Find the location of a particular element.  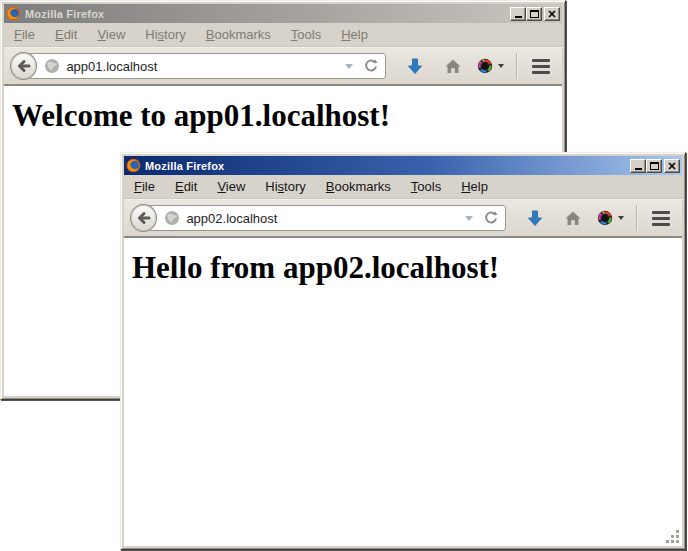

url-text: app01.localhost is located at coordinates (204, 66).